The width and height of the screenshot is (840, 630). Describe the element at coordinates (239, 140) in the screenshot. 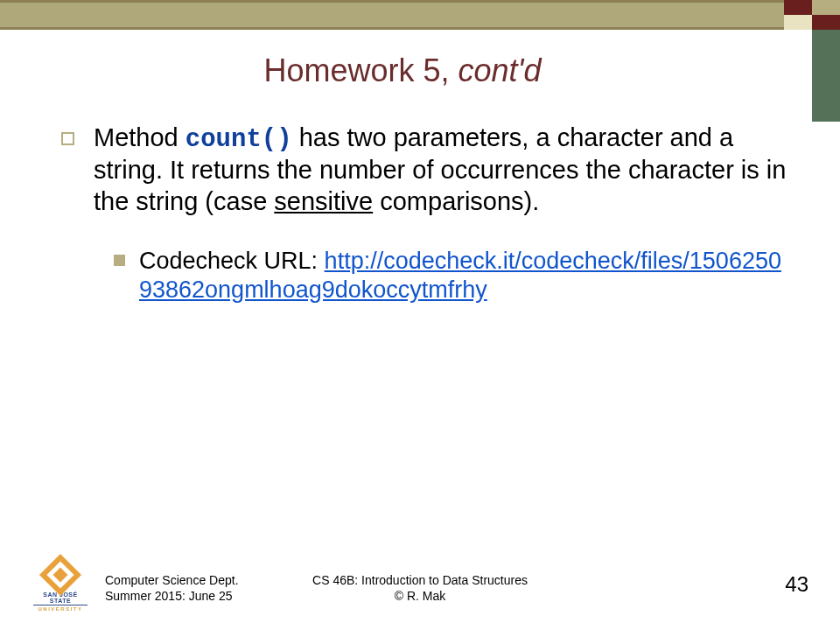

I see `bullet1-code: count()` at that location.